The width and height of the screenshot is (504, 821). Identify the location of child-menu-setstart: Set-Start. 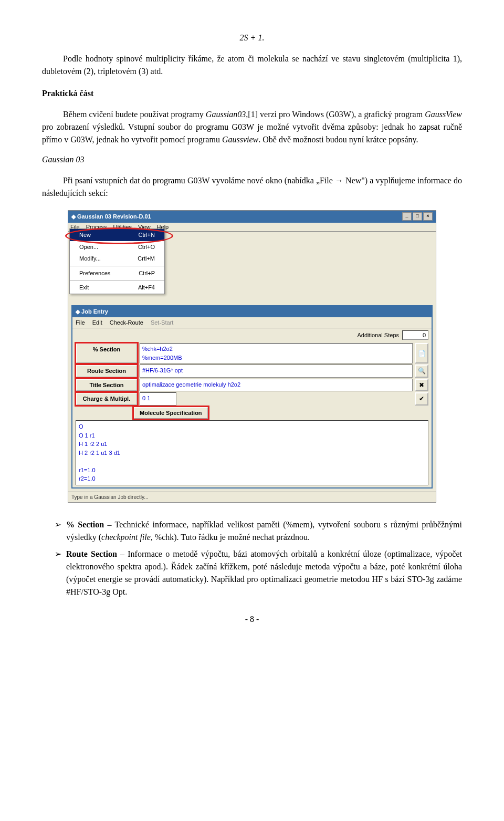
(162, 323).